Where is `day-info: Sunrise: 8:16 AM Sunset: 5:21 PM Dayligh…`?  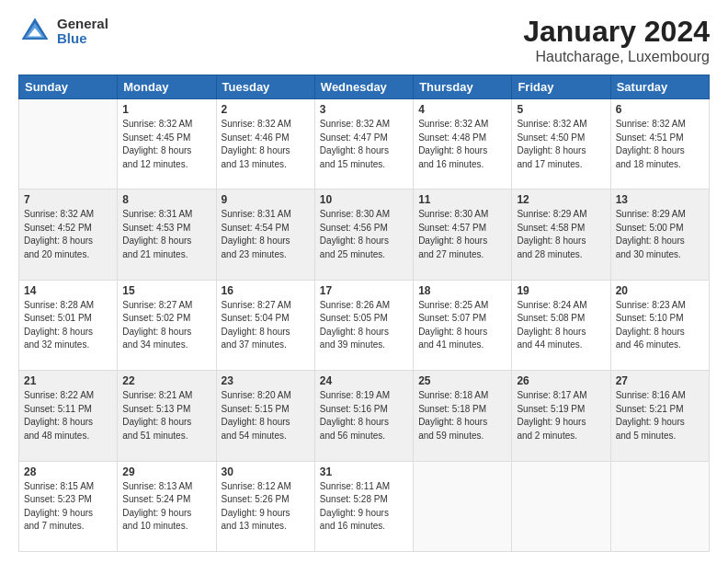 day-info: Sunrise: 8:16 AM Sunset: 5:21 PM Dayligh… is located at coordinates (660, 416).